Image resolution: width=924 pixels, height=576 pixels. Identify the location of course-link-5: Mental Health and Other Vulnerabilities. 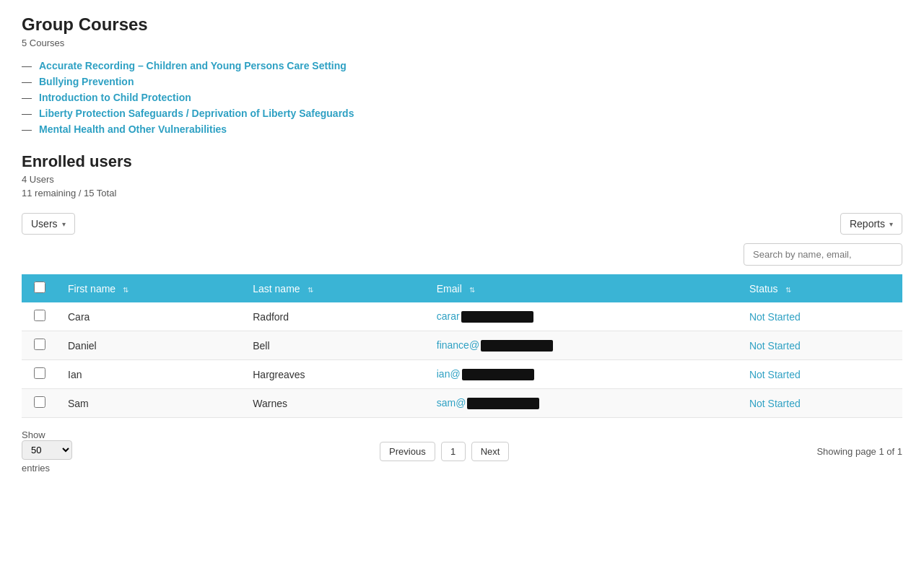
(133, 129).